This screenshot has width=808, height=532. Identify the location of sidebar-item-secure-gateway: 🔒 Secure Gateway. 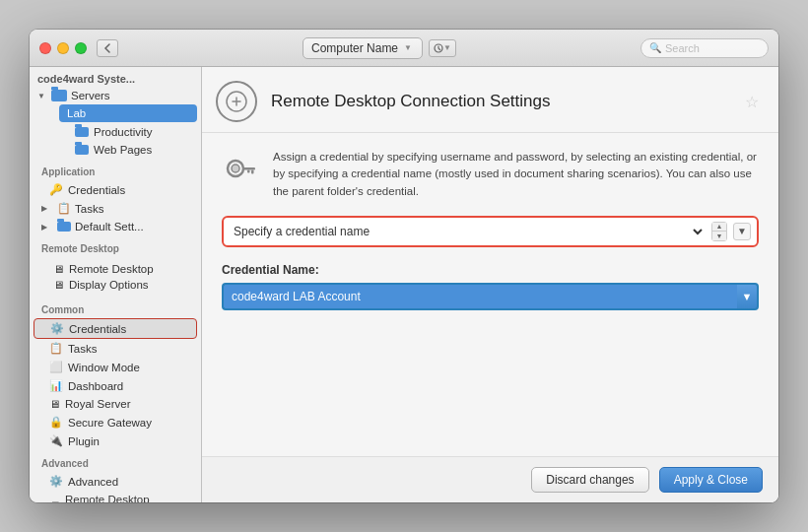
(115, 422).